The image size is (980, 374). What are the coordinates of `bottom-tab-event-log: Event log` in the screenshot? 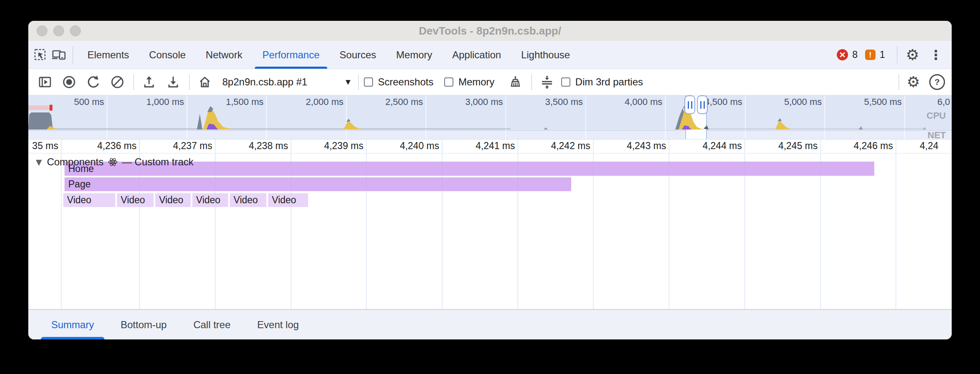 It's located at (278, 325).